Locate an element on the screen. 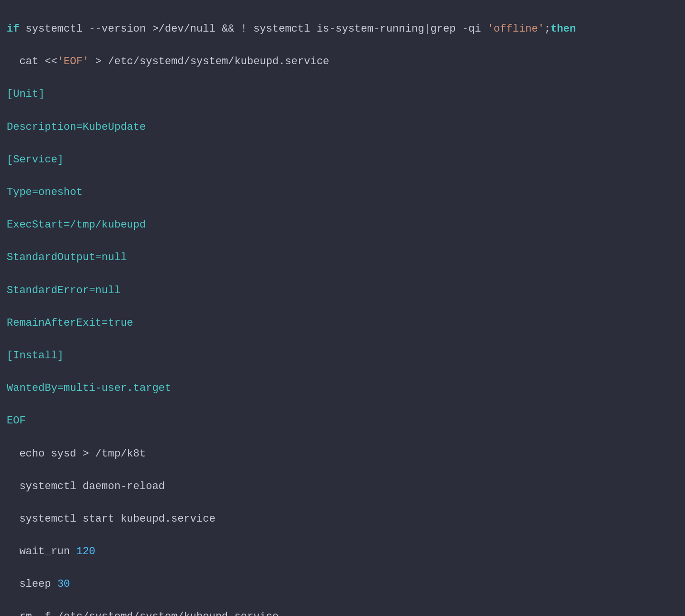 This screenshot has width=685, height=616. line-1: if systemctl --version >/dev/null && ! s… is located at coordinates (342, 29).